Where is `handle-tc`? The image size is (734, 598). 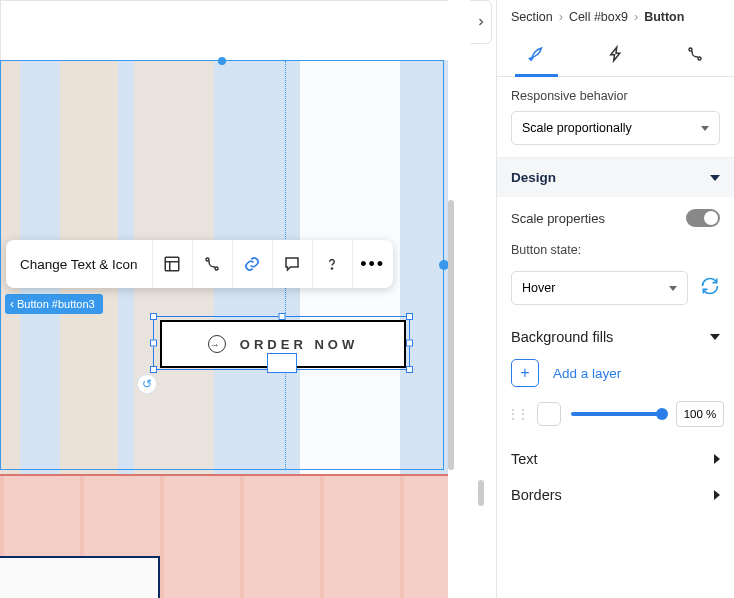 handle-tc is located at coordinates (282, 316).